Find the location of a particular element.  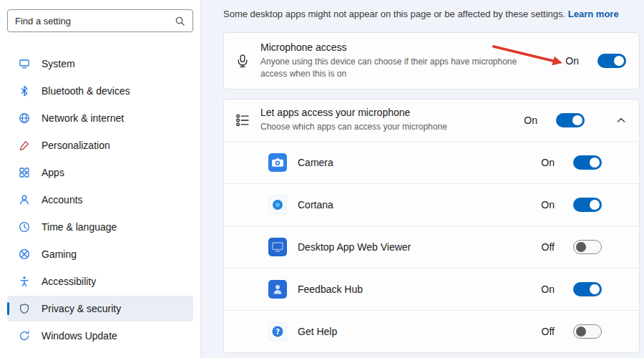

sidebar-item-label: Gaming is located at coordinates (59, 254).